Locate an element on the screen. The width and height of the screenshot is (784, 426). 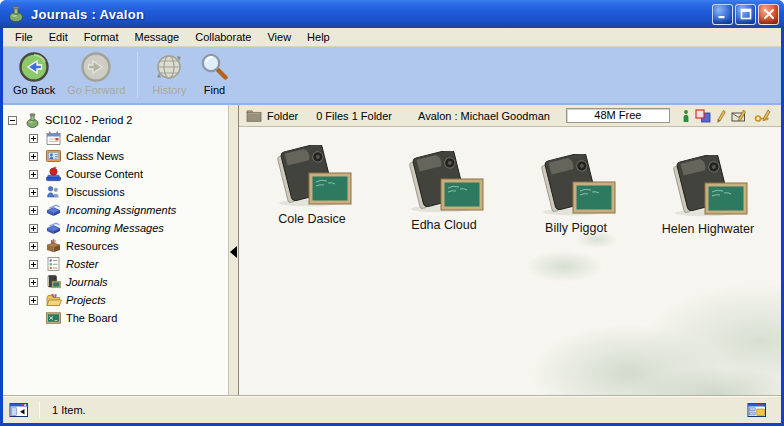
class-news-icon is located at coordinates (54, 156).